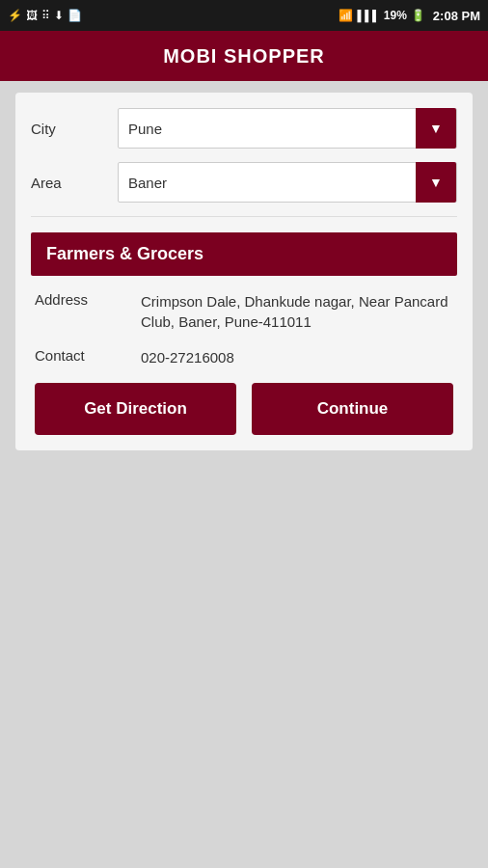 The image size is (488, 868). What do you see at coordinates (244, 15) in the screenshot?
I see `status-bar: ⚡ 🖼 ⠿ ⬇ 📄 📶 ▌▌▌ 19% 🔋 2:08 PM` at bounding box center [244, 15].